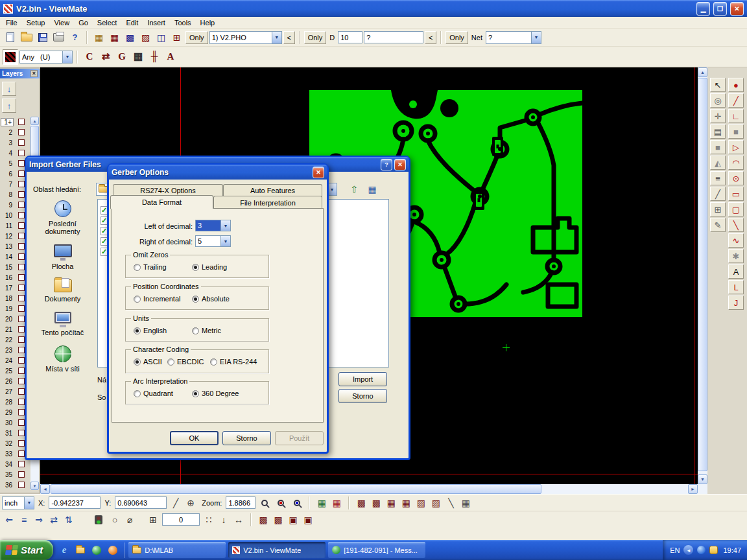 The width and height of the screenshot is (747, 560). Describe the element at coordinates (386, 165) in the screenshot. I see `help-button: ?` at that location.